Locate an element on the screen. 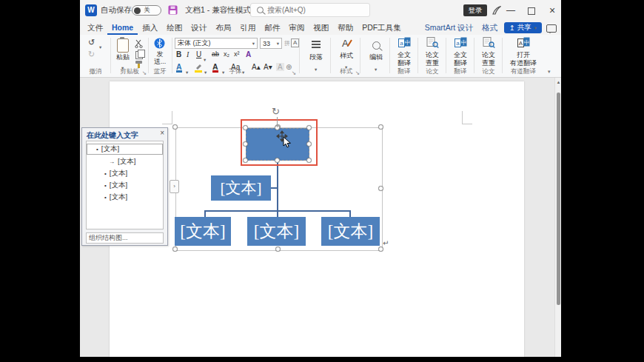  paper-group-label-2: 论文 is located at coordinates (489, 72).